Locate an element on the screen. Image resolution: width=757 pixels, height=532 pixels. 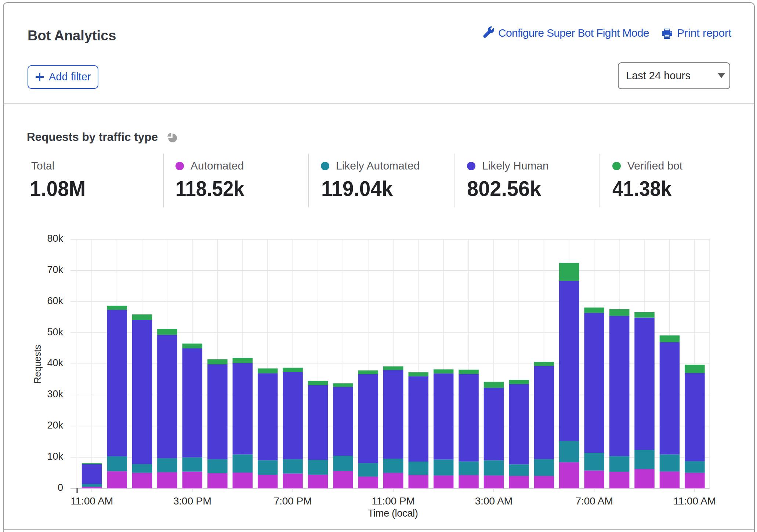
svg-text: 0 is located at coordinates (60, 488).